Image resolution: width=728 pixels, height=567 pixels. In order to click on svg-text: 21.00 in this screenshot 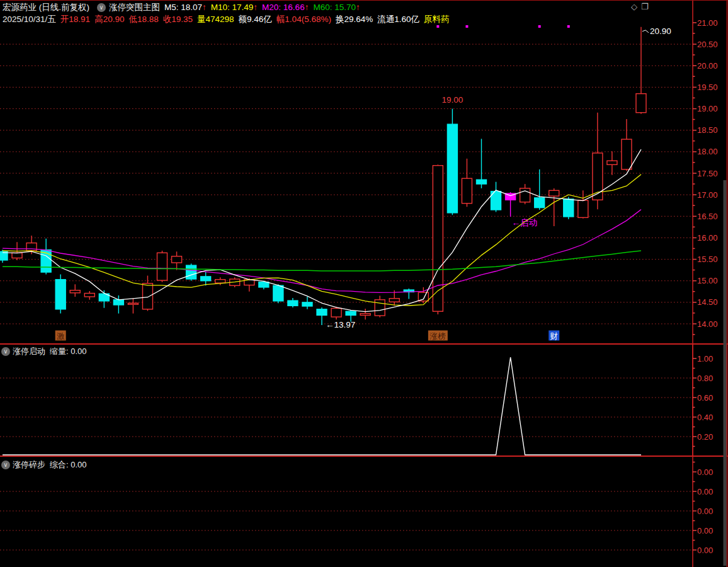, I will do `click(708, 23)`.